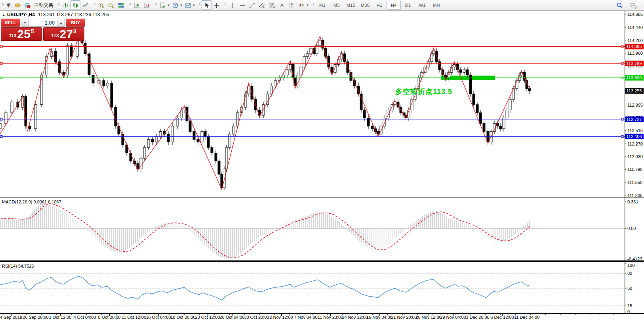 This screenshot has height=320, width=644. What do you see at coordinates (422, 5) in the screenshot?
I see `timeframe-w1-button: W1` at bounding box center [422, 5].